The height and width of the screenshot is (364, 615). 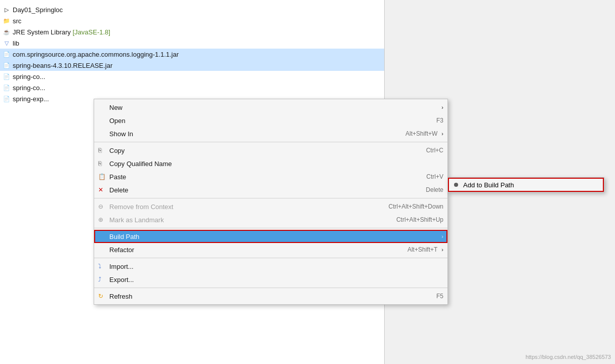 What do you see at coordinates (7, 10) in the screenshot?
I see `project-icon: ▷` at bounding box center [7, 10].